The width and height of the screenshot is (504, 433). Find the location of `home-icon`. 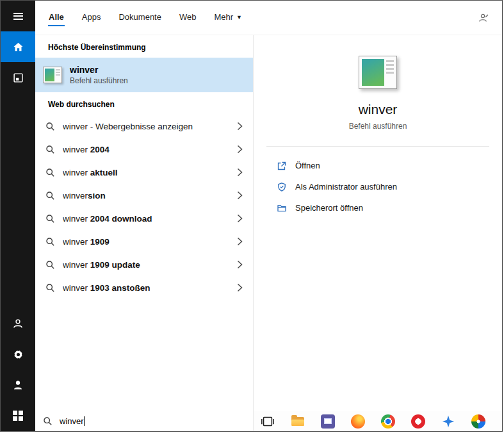

home-icon is located at coordinates (18, 47).